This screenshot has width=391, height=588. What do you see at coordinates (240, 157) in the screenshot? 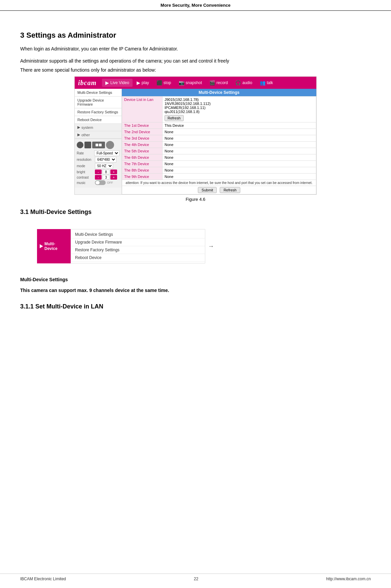
I see `device6-value: None` at bounding box center [240, 157].